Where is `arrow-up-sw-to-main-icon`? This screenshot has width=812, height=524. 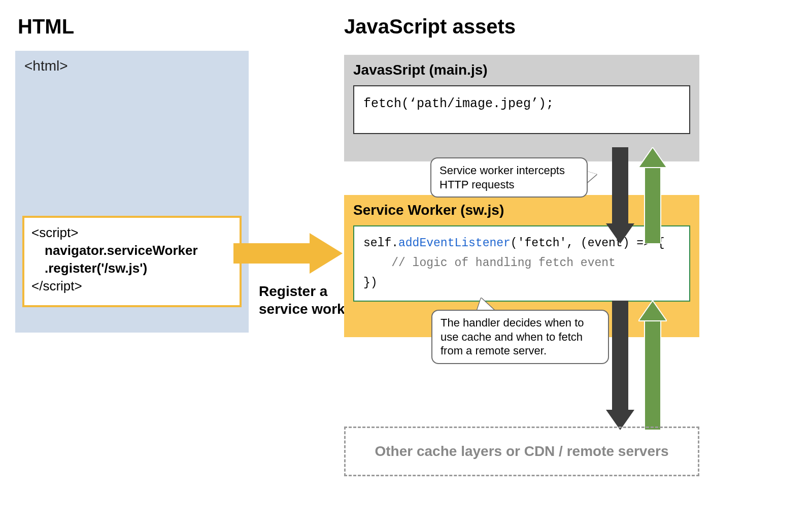 arrow-up-sw-to-main-icon is located at coordinates (653, 195).